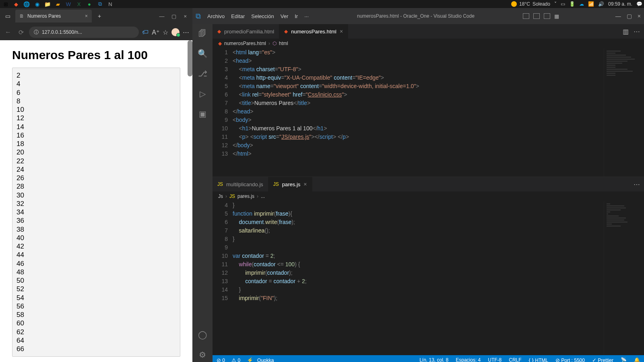 Image resolution: width=644 pixels, height=362 pixels. I want to click on scrollbar-thumb, so click(190, 58).